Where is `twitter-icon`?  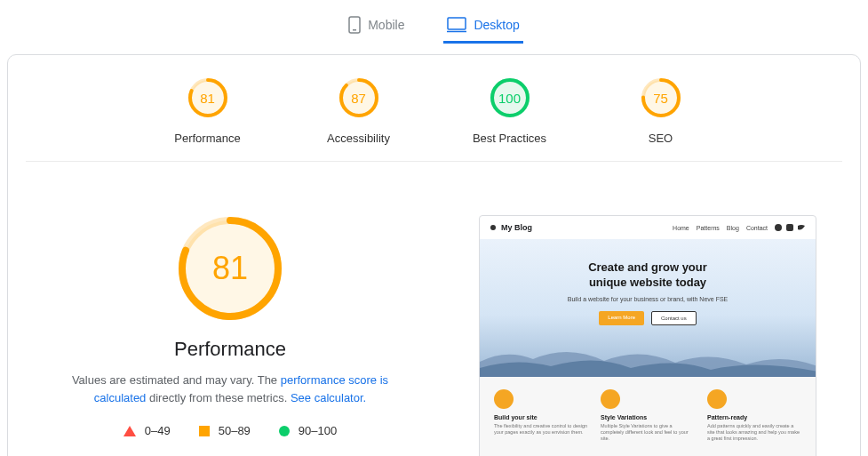 twitter-icon is located at coordinates (801, 228).